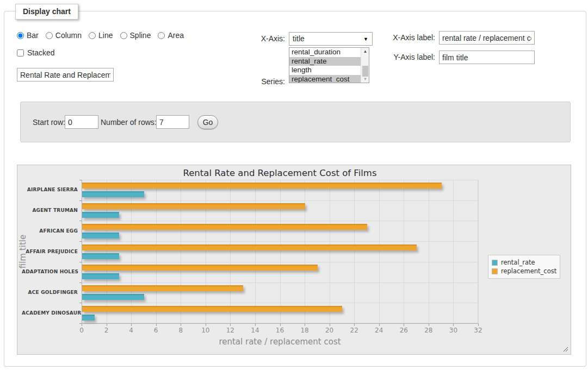  What do you see at coordinates (252, 81) in the screenshot?
I see `series-select-label: Series:` at bounding box center [252, 81].